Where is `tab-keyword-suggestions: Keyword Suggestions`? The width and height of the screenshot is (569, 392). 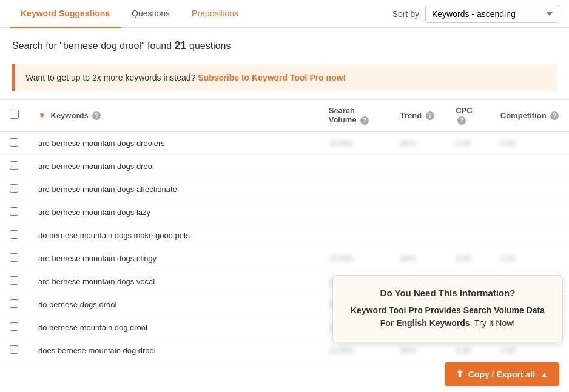
tab-keyword-suggestions: Keyword Suggestions is located at coordinates (66, 15).